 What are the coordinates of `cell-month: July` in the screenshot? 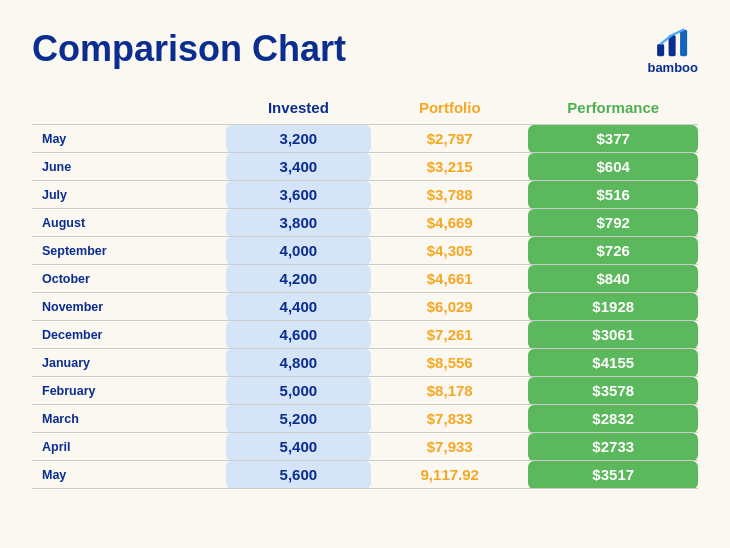 It's located at (129, 195).